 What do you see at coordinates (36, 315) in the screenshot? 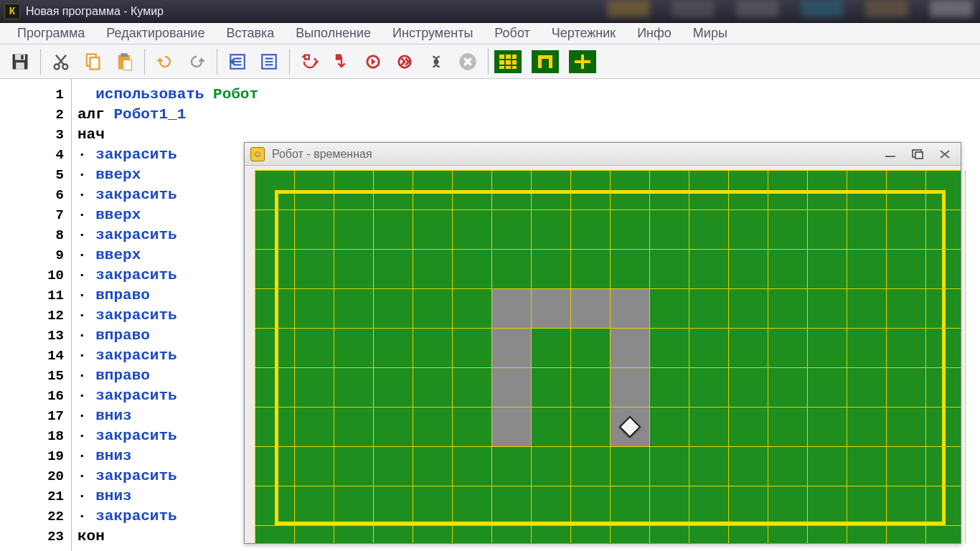
I see `line-gutter: 1234567891011121314151617181920212223` at bounding box center [36, 315].